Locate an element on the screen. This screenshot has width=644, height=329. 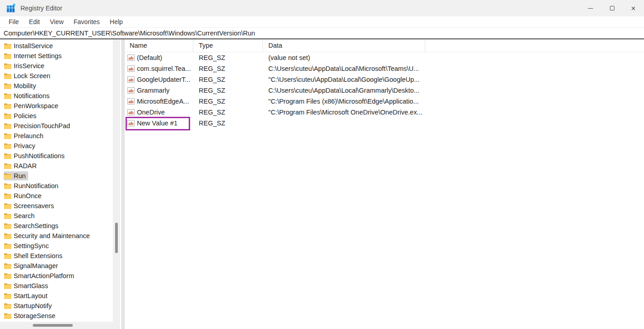
value-data: "C:\Program Files\Microsoft OneDrive\One… is located at coordinates (343, 112).